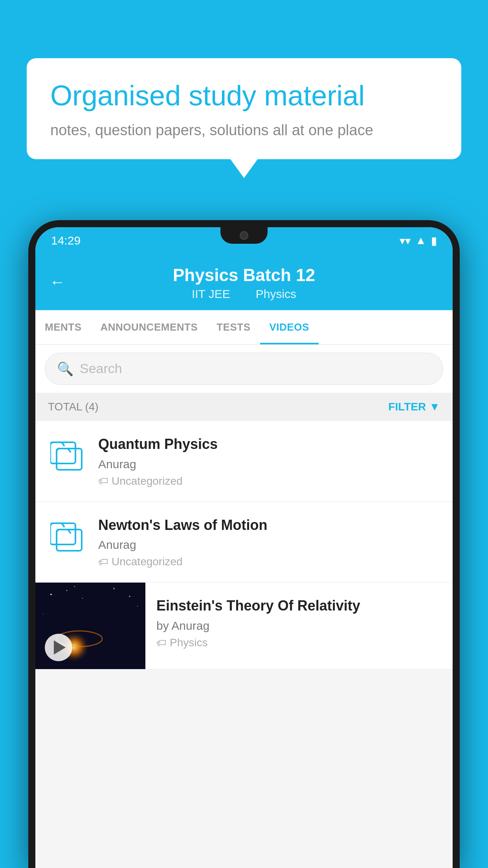 Image resolution: width=488 pixels, height=868 pixels. What do you see at coordinates (65, 369) in the screenshot?
I see `search-icon: 🔍` at bounding box center [65, 369].